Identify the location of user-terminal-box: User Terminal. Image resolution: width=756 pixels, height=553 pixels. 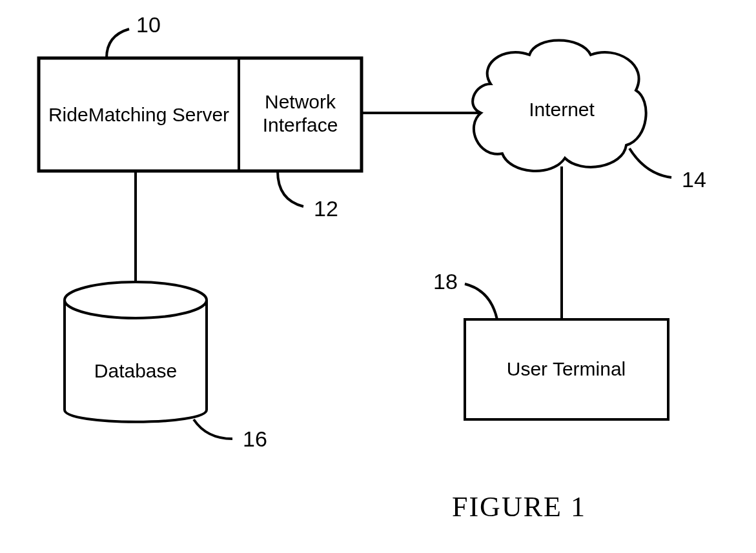
(567, 369).